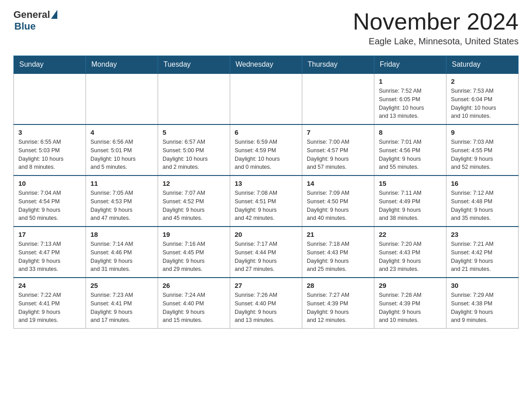 Image resolution: width=532 pixels, height=411 pixels. I want to click on day-number: 25, so click(122, 286).